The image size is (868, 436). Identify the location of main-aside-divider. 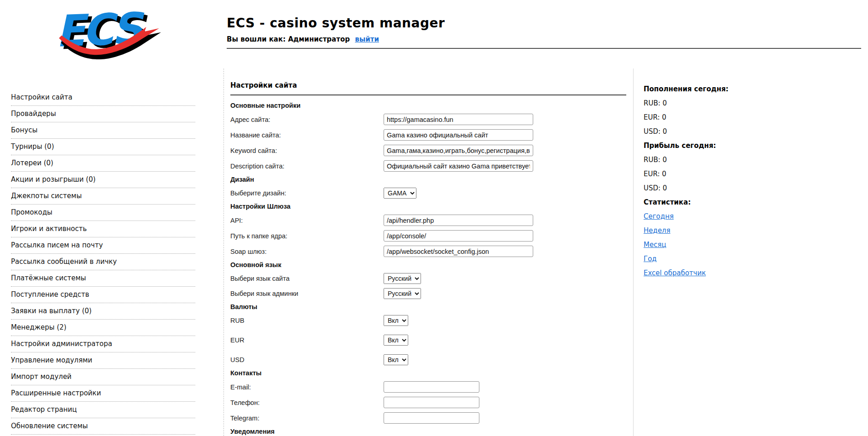
(633, 252).